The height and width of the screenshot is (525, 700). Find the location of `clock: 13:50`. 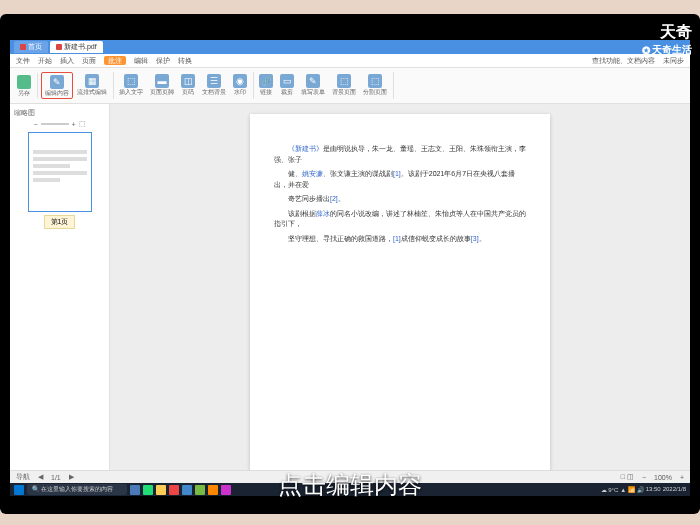

clock: 13:50 is located at coordinates (654, 490).